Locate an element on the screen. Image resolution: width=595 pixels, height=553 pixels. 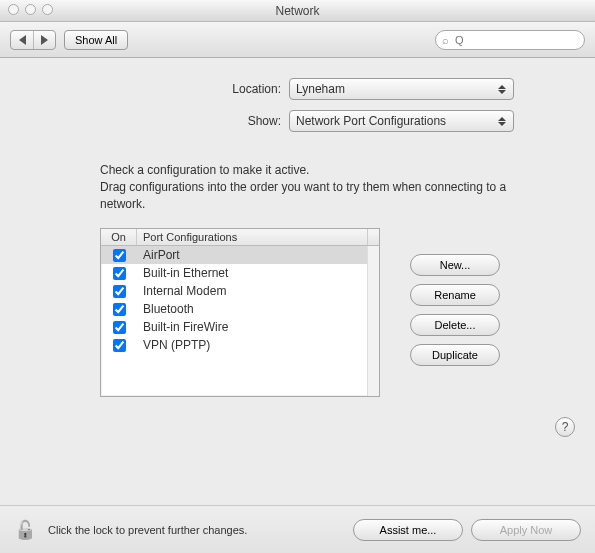
table-header: On Port Configurations is located at coordinates (240, 238).